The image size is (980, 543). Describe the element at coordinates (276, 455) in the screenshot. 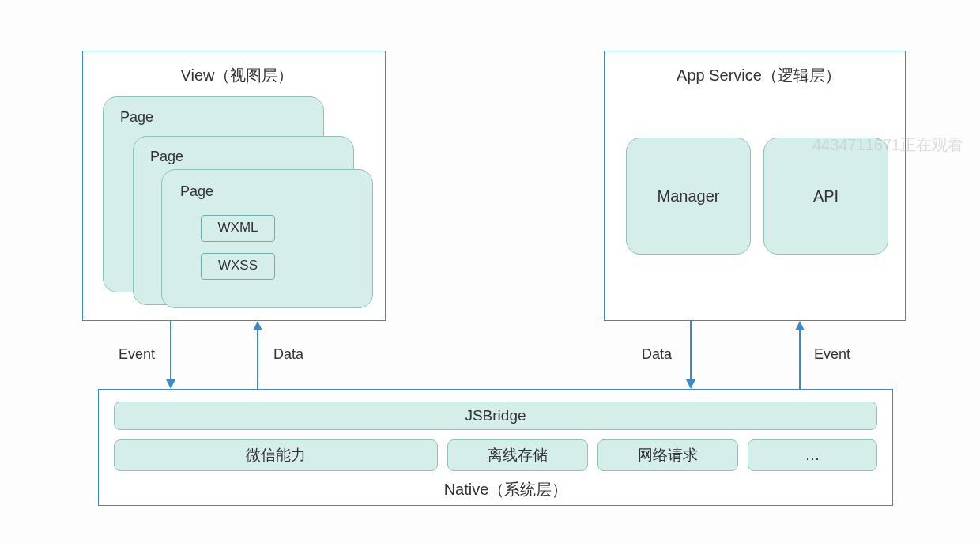

I see `wechat-capability-bar: 微信能力` at that location.